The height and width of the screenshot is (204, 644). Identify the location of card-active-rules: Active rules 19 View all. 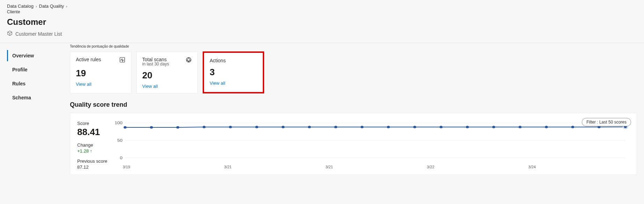
(101, 72).